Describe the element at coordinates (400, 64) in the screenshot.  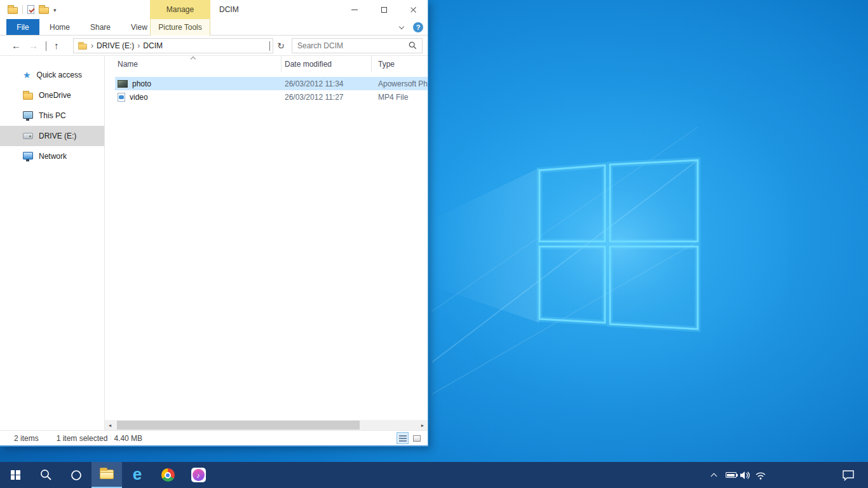
I see `column-header-type: Type` at that location.